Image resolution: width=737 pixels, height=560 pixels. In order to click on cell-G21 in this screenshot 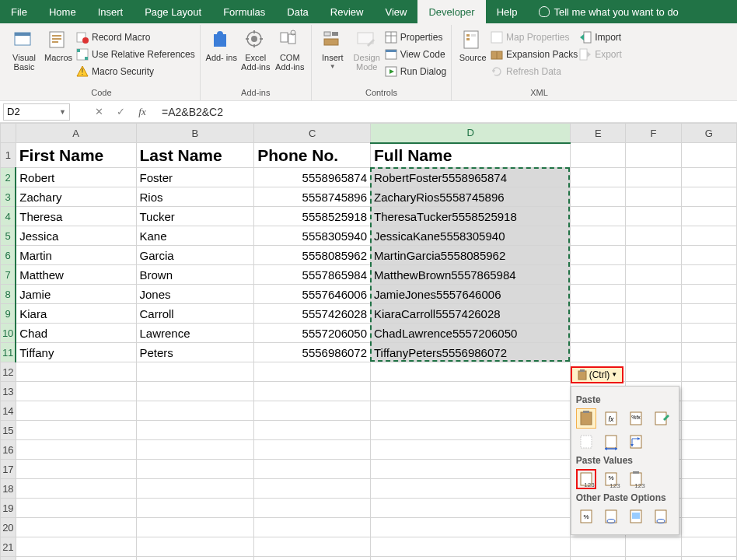, I will do `click(709, 548)`.